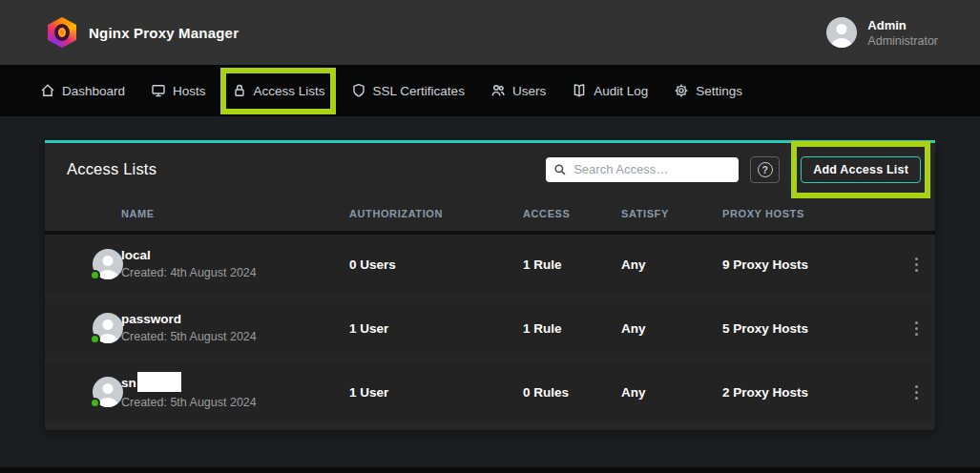 The image size is (980, 473). What do you see at coordinates (159, 381) in the screenshot?
I see `redaction-box` at bounding box center [159, 381].